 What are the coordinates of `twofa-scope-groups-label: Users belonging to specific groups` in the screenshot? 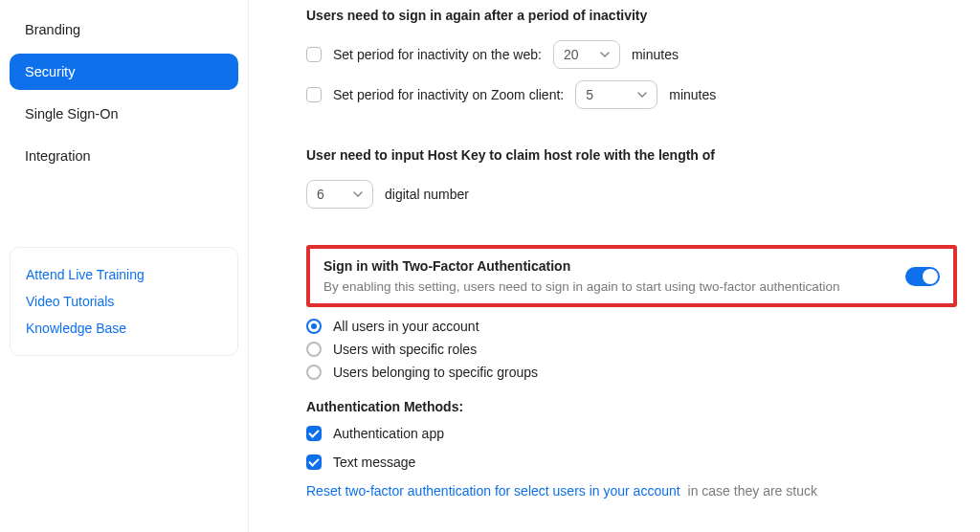 It's located at (435, 372).